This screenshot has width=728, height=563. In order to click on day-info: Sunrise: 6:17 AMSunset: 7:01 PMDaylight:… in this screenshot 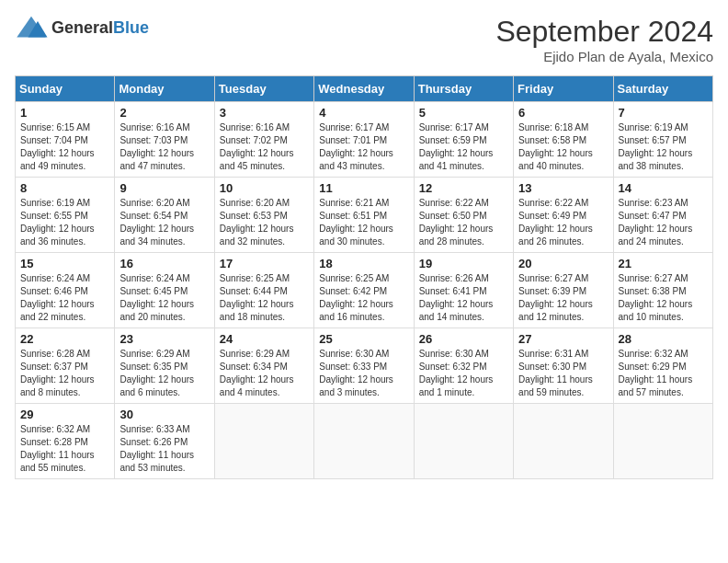, I will do `click(364, 147)`.